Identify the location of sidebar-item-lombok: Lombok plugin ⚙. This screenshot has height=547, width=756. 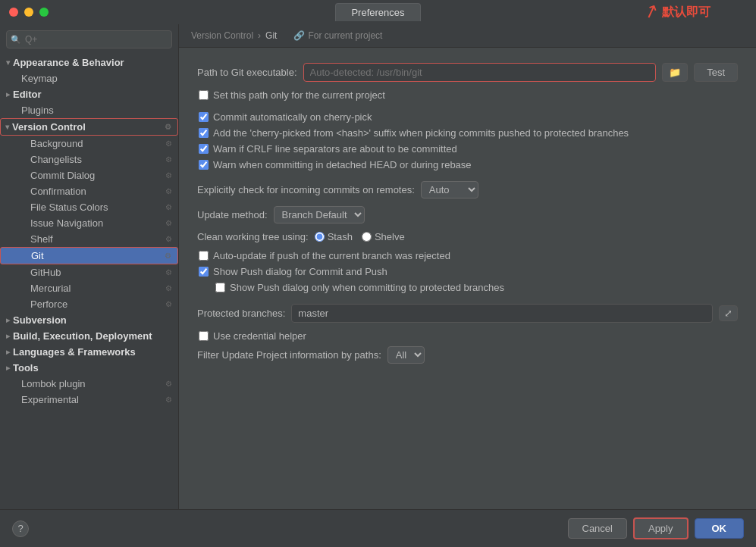
(89, 383).